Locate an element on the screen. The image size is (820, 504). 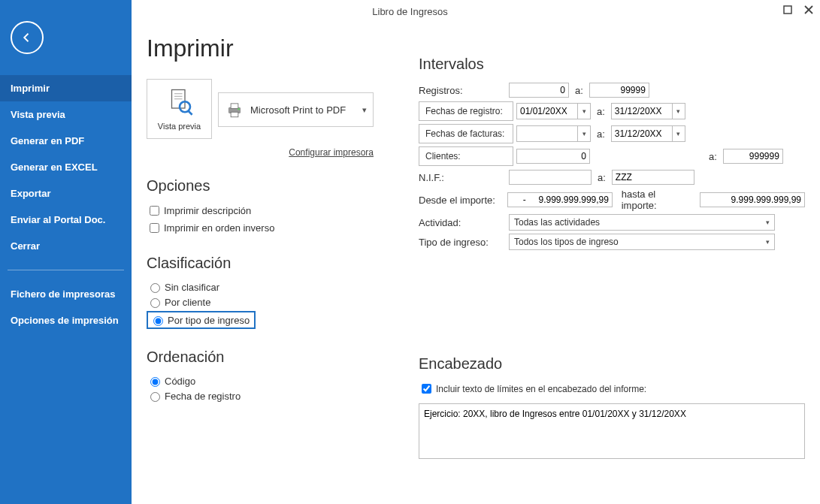
actividad-select: Todas las actividades▾ is located at coordinates (642, 222).